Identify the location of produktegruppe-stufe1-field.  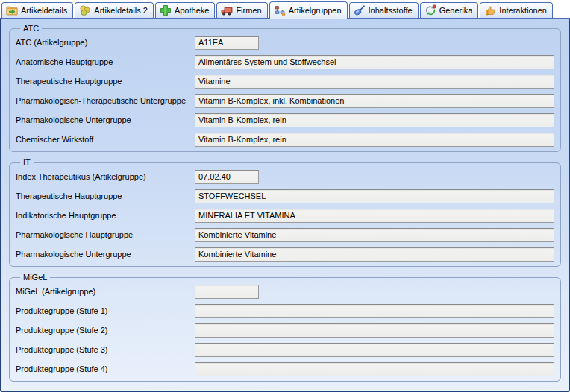
(375, 312).